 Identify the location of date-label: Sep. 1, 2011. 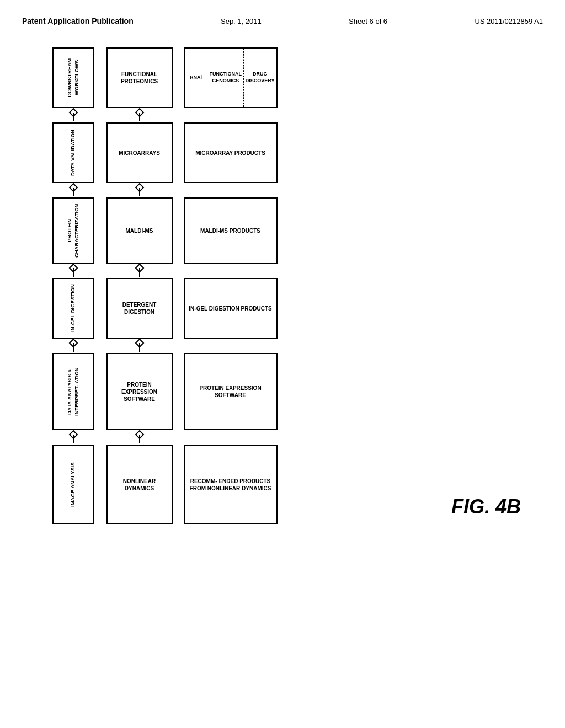
(241, 21).